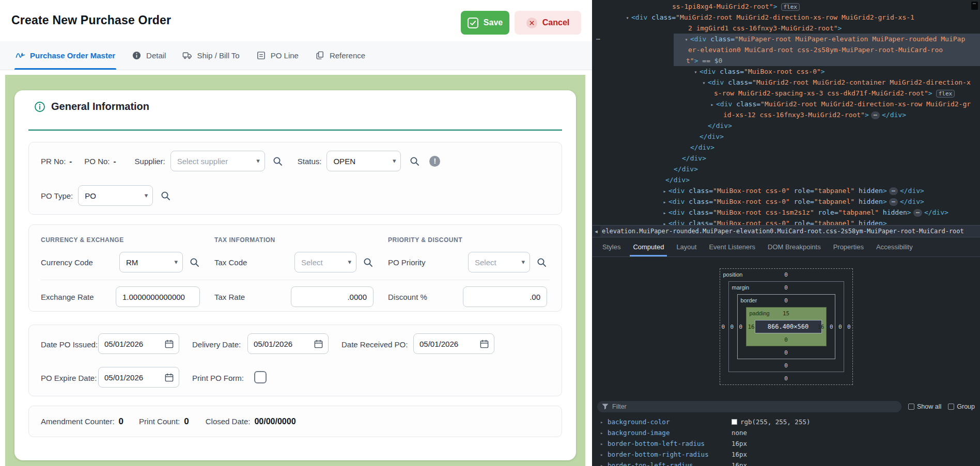  What do you see at coordinates (116, 196) in the screenshot?
I see `po-type-select: PO ▾` at bounding box center [116, 196].